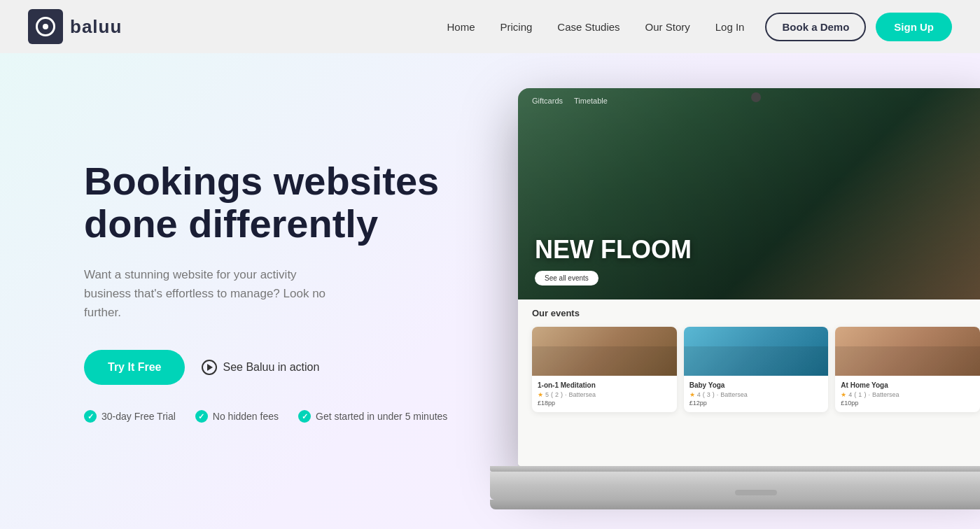  What do you see at coordinates (756, 394) in the screenshot?
I see `card-body-baby-yoga: Baby Yoga ★ 4 (3) · Battersea £12pp` at bounding box center [756, 394].